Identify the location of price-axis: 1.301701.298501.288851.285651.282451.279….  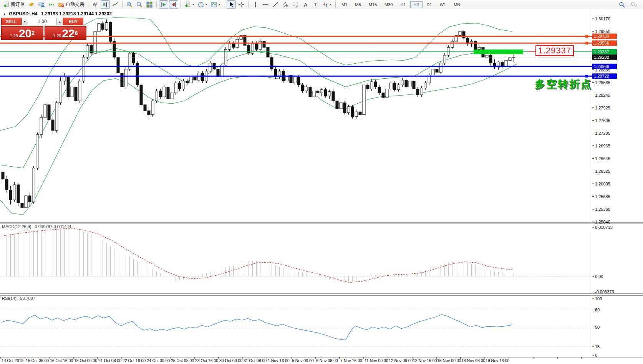
(605, 187).